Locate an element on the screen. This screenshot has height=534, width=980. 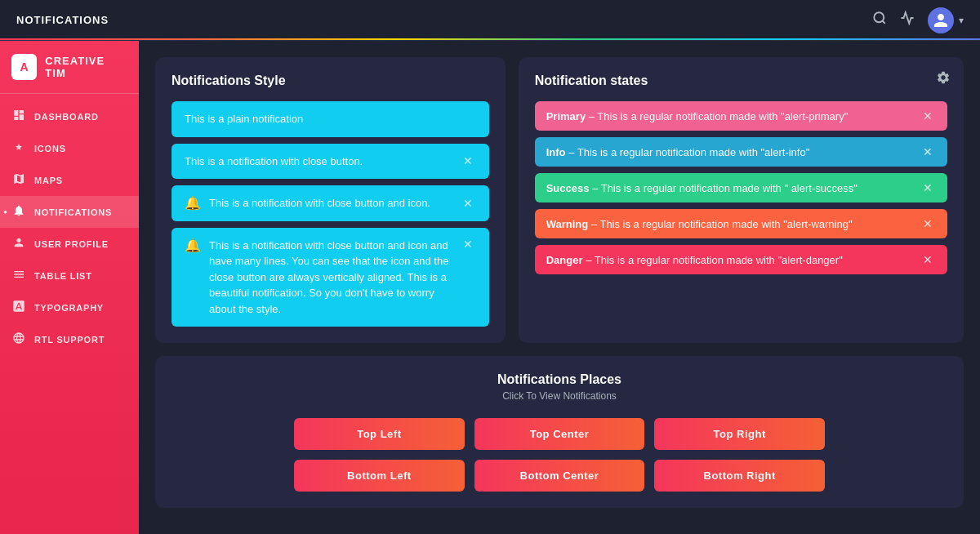
activity-icon is located at coordinates (907, 20).